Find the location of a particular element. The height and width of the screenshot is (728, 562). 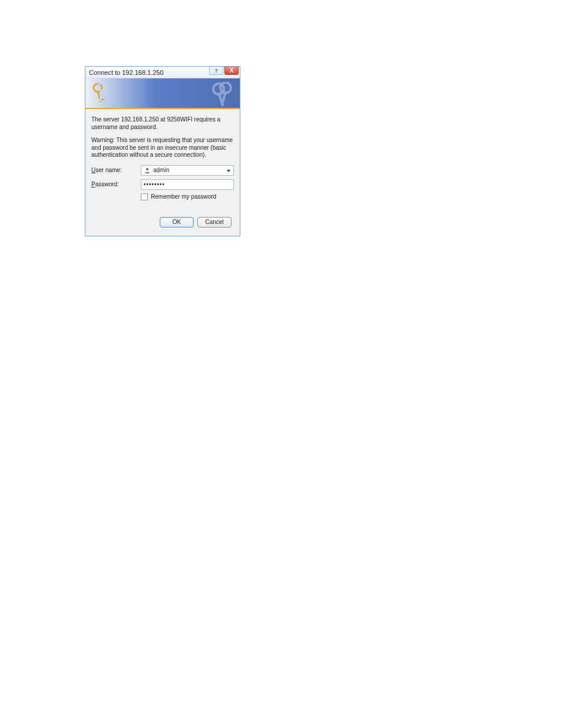

keys-icon-watermark is located at coordinates (222, 95).